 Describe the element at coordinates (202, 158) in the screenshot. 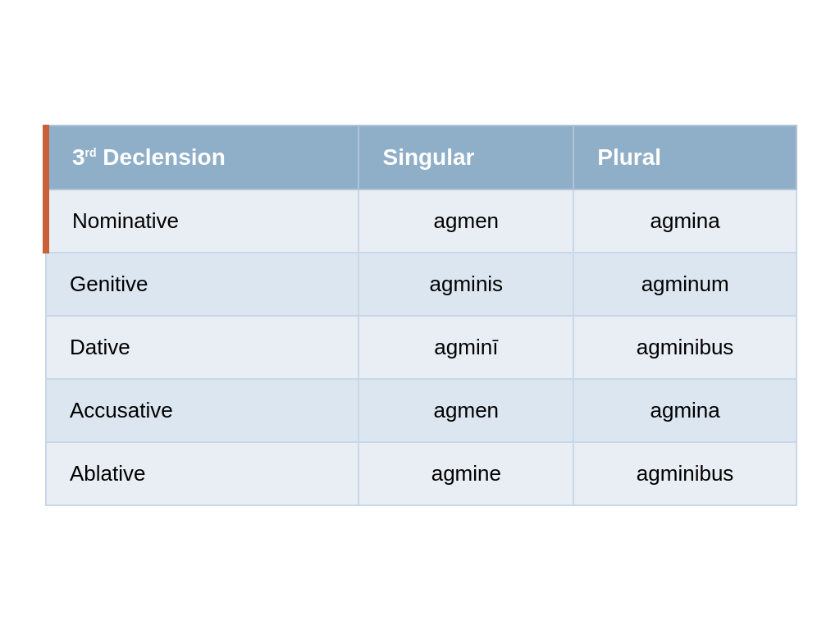

I see `header-declension: 3rd Declension` at that location.